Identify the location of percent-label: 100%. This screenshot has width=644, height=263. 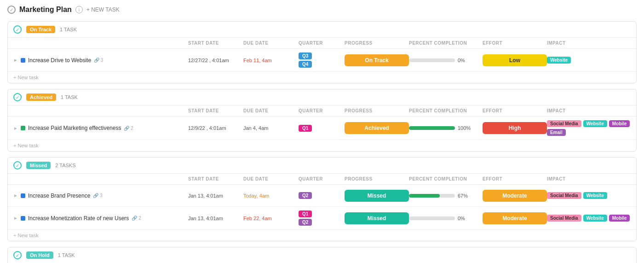
(464, 128).